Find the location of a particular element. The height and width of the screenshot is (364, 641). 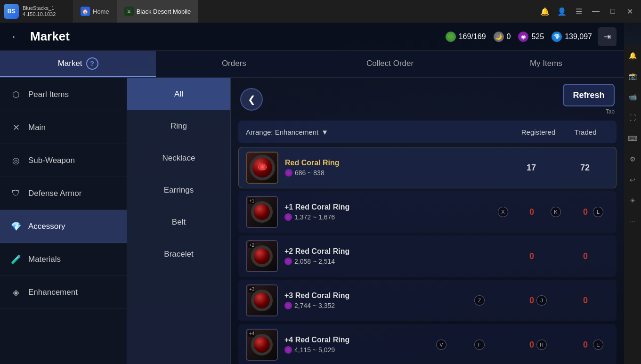

energy-stat: 🌿 169/169 is located at coordinates (466, 37).